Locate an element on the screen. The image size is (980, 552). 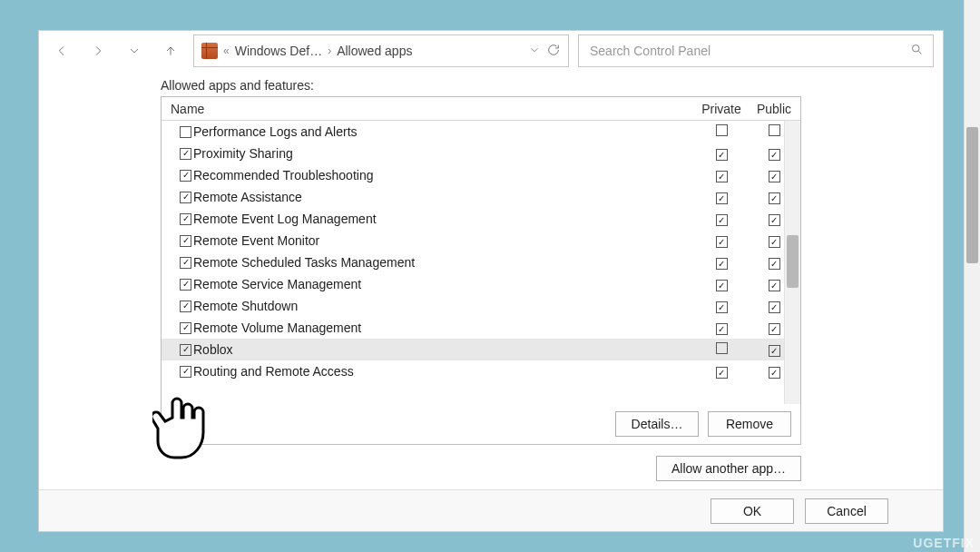
table-row: Recommended Troubleshooting is located at coordinates (481, 175).